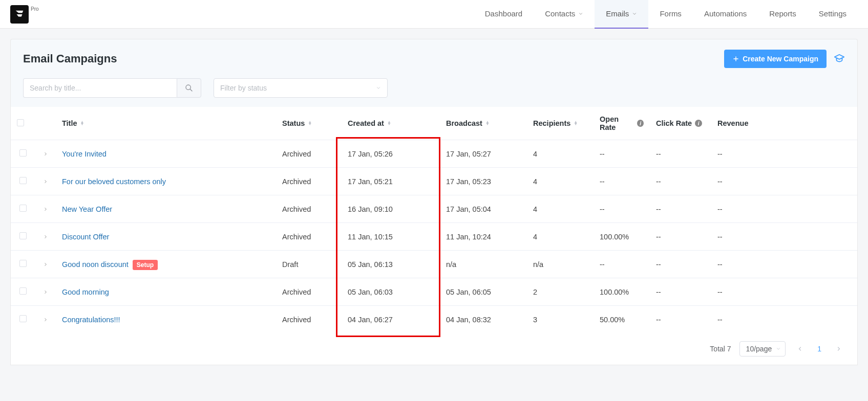 Image resolution: width=868 pixels, height=401 pixels. Describe the element at coordinates (483, 124) in the screenshot. I see `column-broadcast: Broadcast▲▼` at that location.